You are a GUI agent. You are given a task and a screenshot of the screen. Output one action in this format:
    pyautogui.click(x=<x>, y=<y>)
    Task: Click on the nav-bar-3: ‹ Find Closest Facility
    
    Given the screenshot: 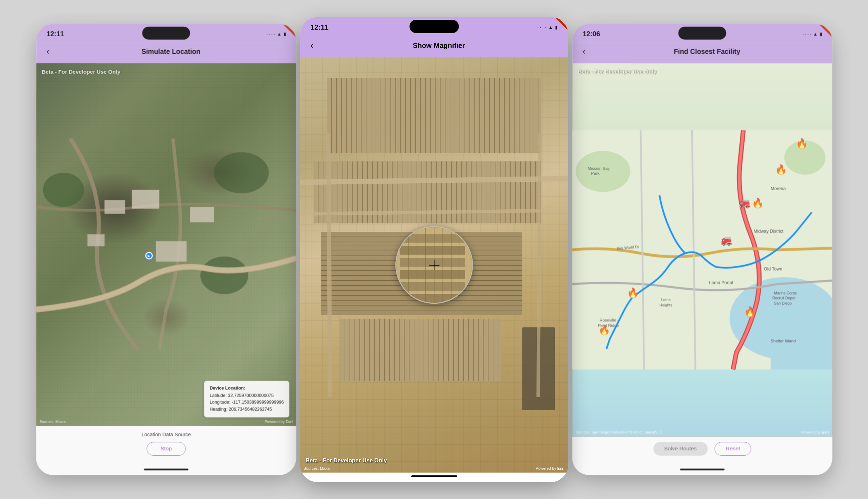 What is the action you would take?
    pyautogui.click(x=702, y=53)
    